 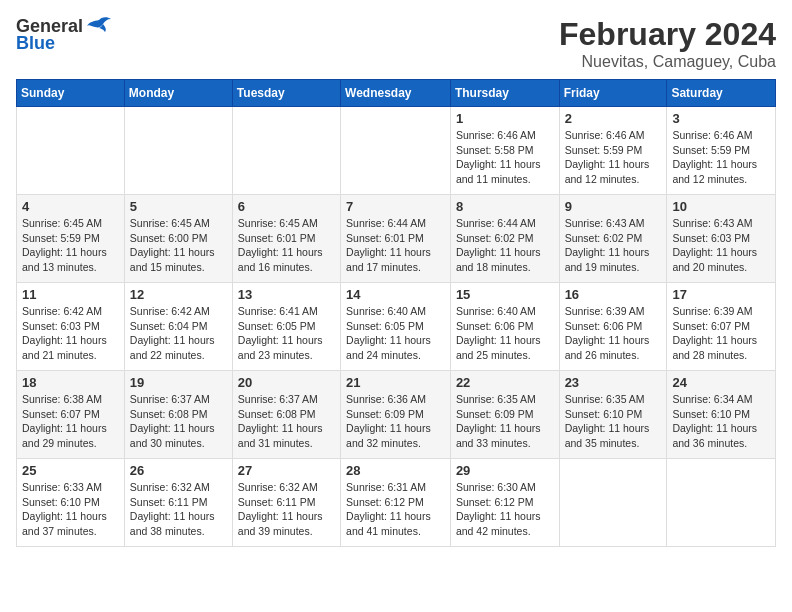 I want to click on header-monday: Monday, so click(x=178, y=94).